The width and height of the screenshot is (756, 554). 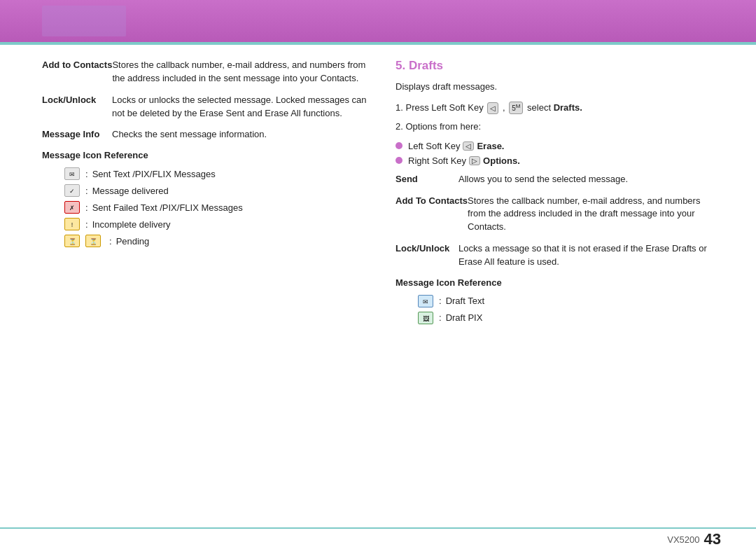 What do you see at coordinates (72, 207) in the screenshot?
I see `sent-failed-icon: ✗` at bounding box center [72, 207].